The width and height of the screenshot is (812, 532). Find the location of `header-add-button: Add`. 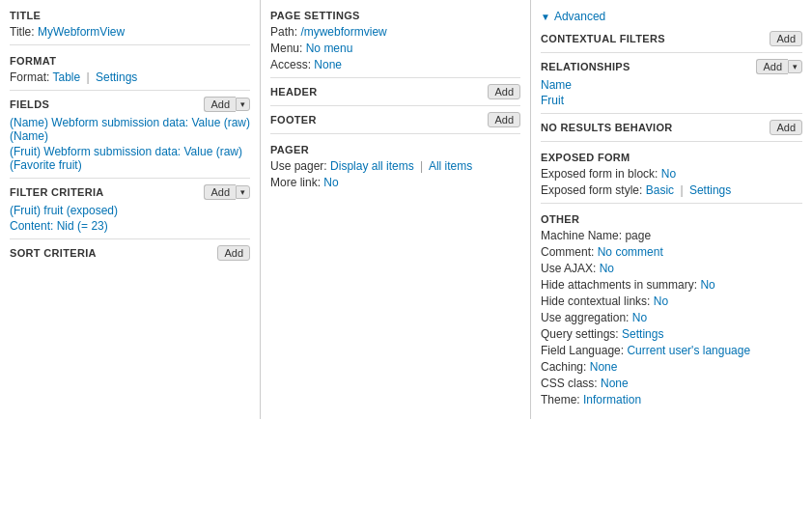

header-add-button: Add is located at coordinates (504, 92).